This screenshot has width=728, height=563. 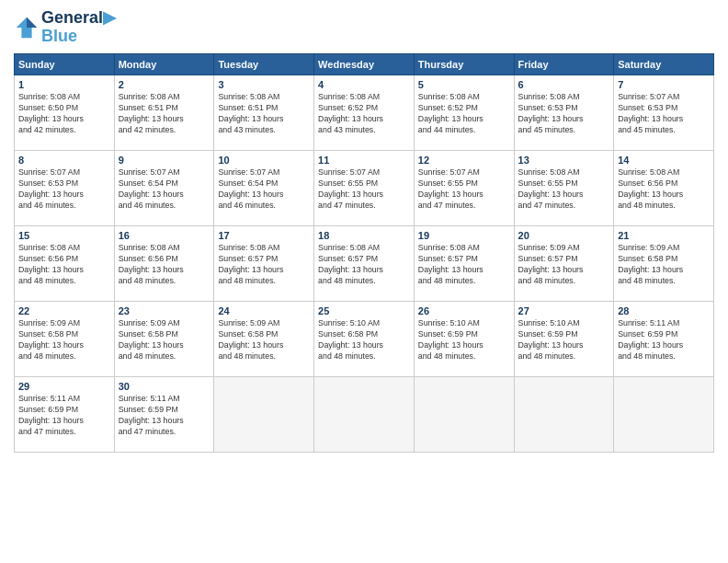 What do you see at coordinates (463, 263) in the screenshot?
I see `calendar-cell-19: 19Sunrise: 5:08 AMSunset: 6:57 PMDayligh…` at bounding box center [463, 263].